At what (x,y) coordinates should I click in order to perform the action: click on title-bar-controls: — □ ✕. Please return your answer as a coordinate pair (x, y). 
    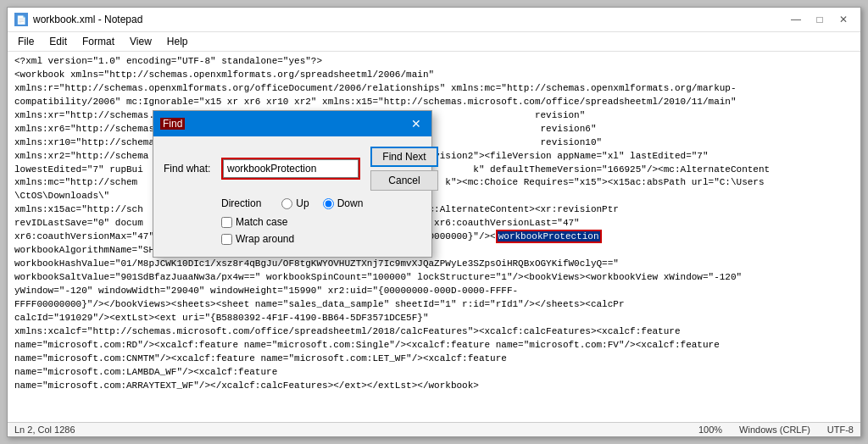
    Looking at the image, I should click on (820, 19).